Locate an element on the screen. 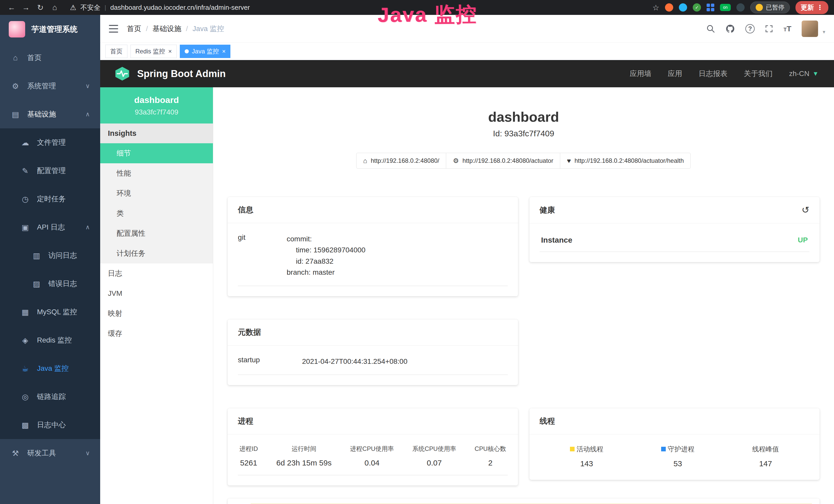 This screenshot has height=504, width=834. info-card-title: 信息 is located at coordinates (373, 210).